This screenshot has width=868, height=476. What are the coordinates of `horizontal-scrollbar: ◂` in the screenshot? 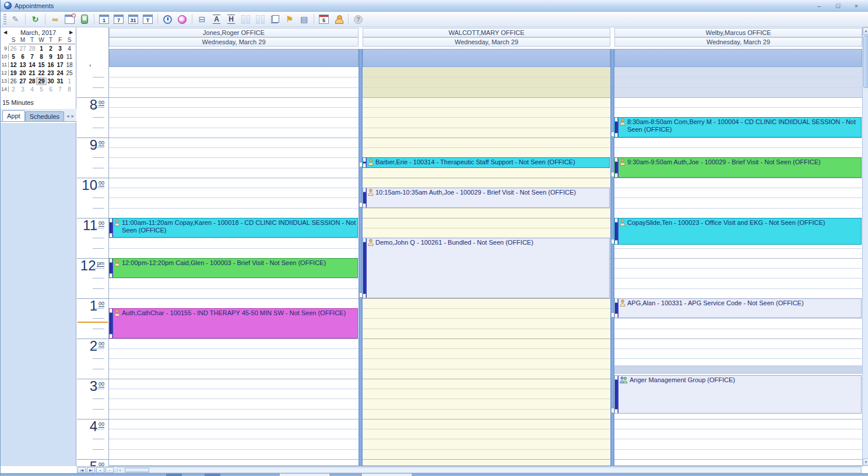 It's located at (489, 470).